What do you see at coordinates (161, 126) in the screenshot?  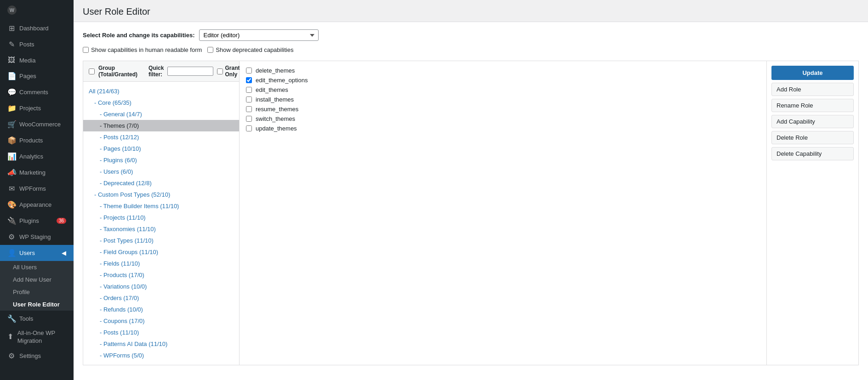 I see `group-item-themes: - Themes (7/0)` at bounding box center [161, 126].